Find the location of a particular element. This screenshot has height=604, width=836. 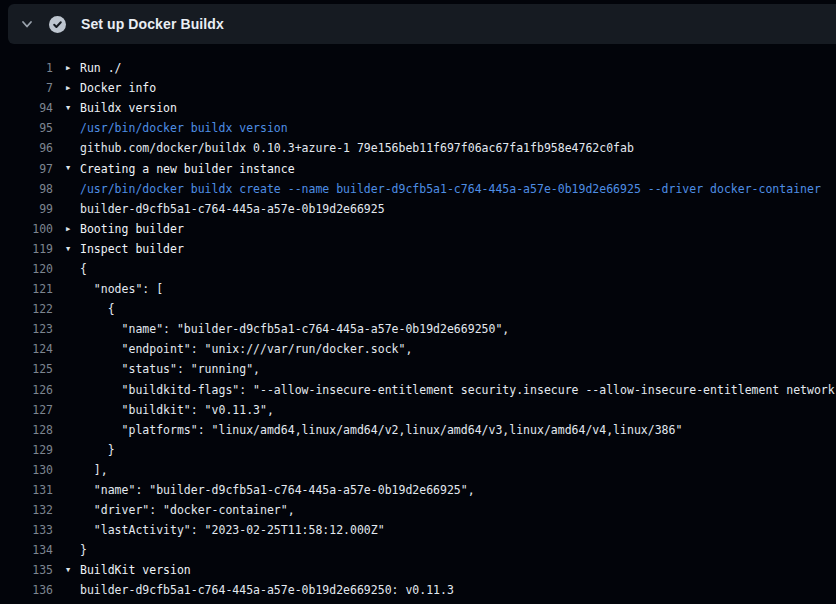

log-line-text: "platforms": "linux/amd64,linux/amd64/v2… is located at coordinates (381, 430).